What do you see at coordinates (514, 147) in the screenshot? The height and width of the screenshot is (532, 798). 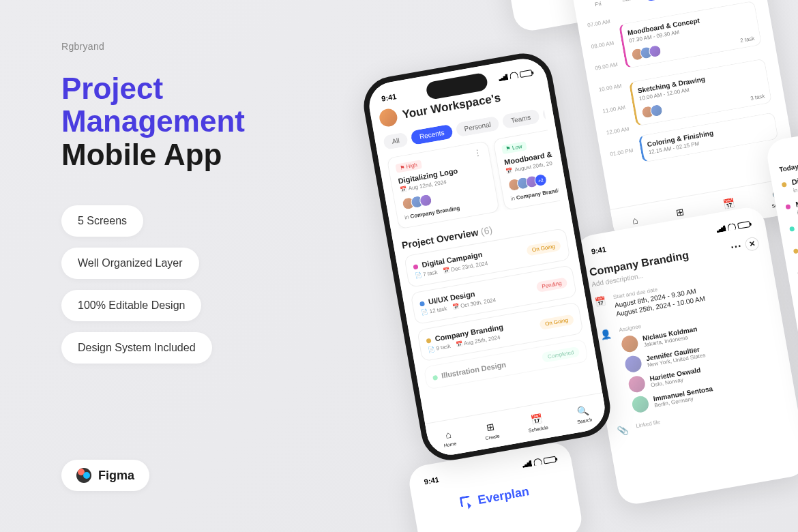 I see `priority-badge: ⚑ Low` at bounding box center [514, 147].